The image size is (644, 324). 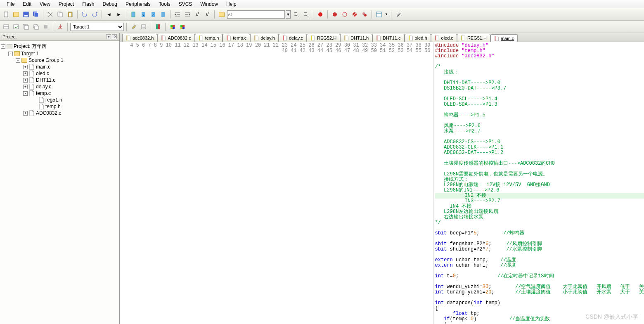 What do you see at coordinates (173, 27) in the screenshot?
I see `pack-button` at bounding box center [173, 27].